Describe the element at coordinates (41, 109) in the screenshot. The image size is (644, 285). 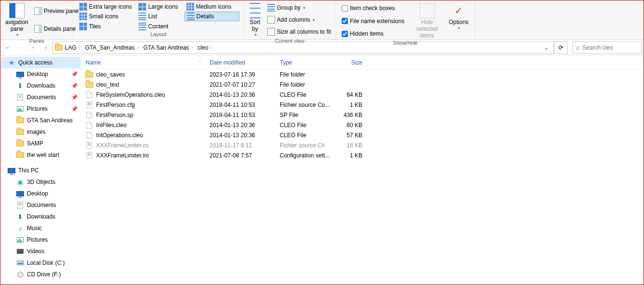
I see `sidebar-item-pictures: Pictures📌` at that location.